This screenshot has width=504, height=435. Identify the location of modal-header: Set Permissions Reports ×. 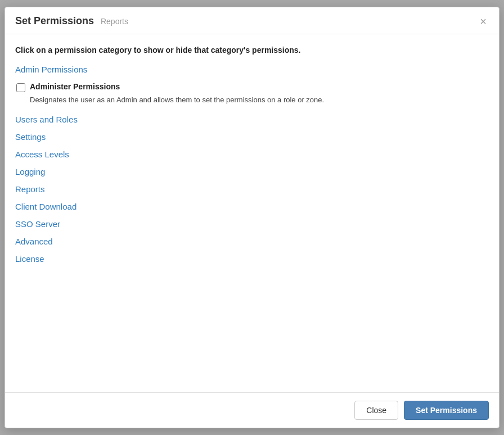
(252, 21).